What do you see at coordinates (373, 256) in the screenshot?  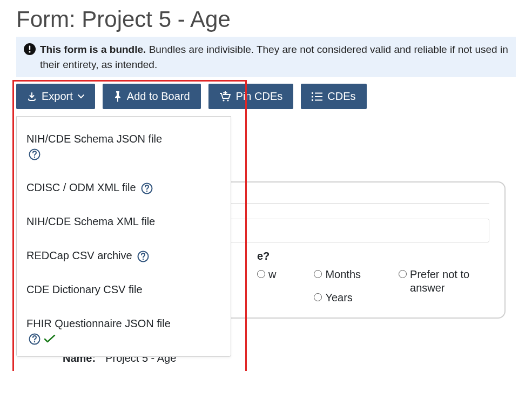 I see `question-fragment: e?` at bounding box center [373, 256].